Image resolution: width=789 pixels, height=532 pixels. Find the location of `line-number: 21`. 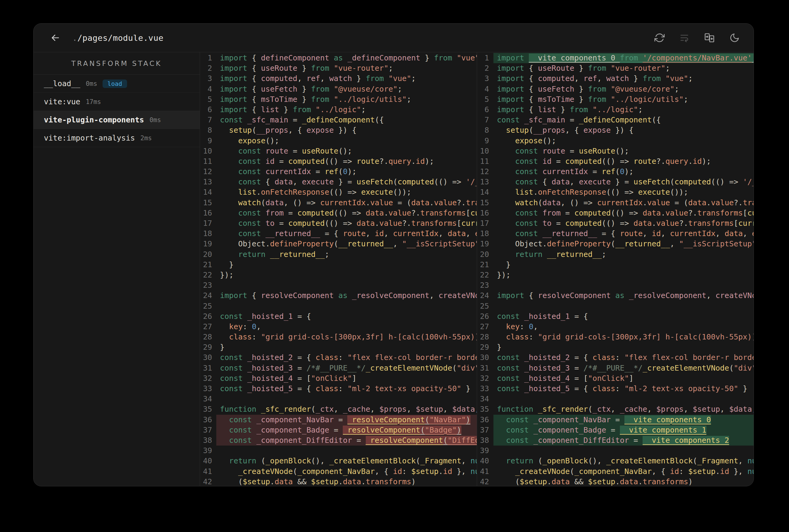

line-number: 21 is located at coordinates (485, 265).